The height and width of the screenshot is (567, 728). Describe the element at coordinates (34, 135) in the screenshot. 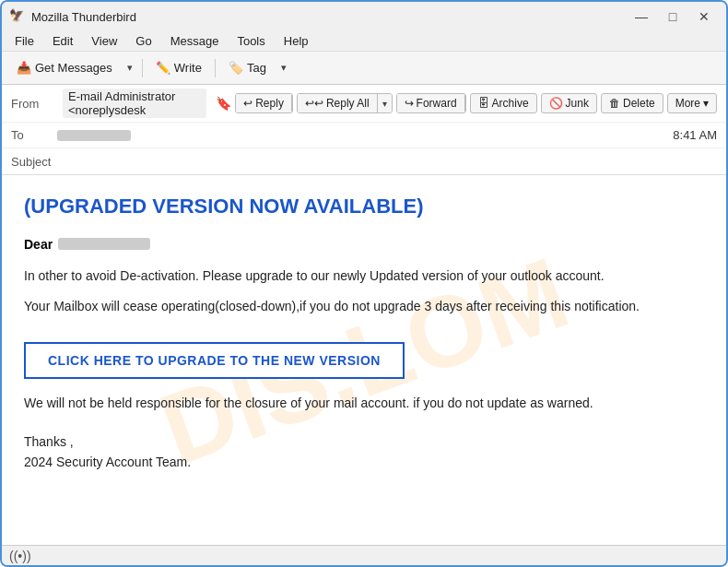

I see `to-label: To` at that location.